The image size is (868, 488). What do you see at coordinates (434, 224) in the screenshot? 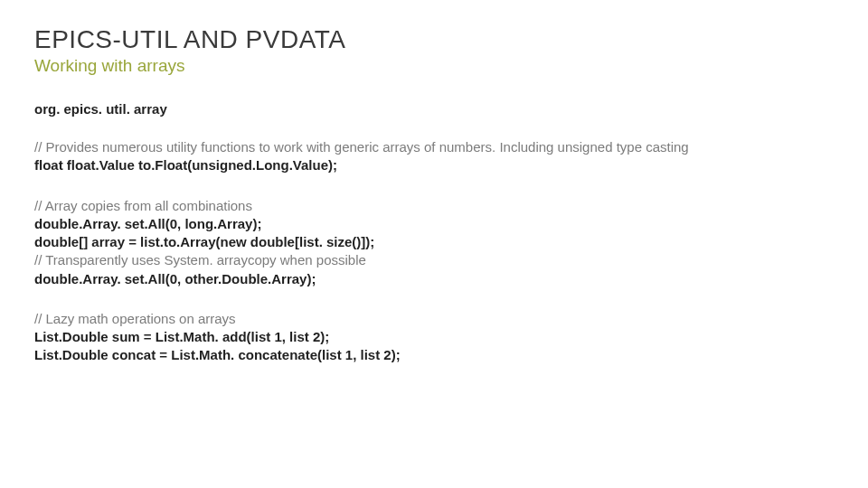
I see `code-line: double.Array. set.All(0, long.Array);` at bounding box center [434, 224].